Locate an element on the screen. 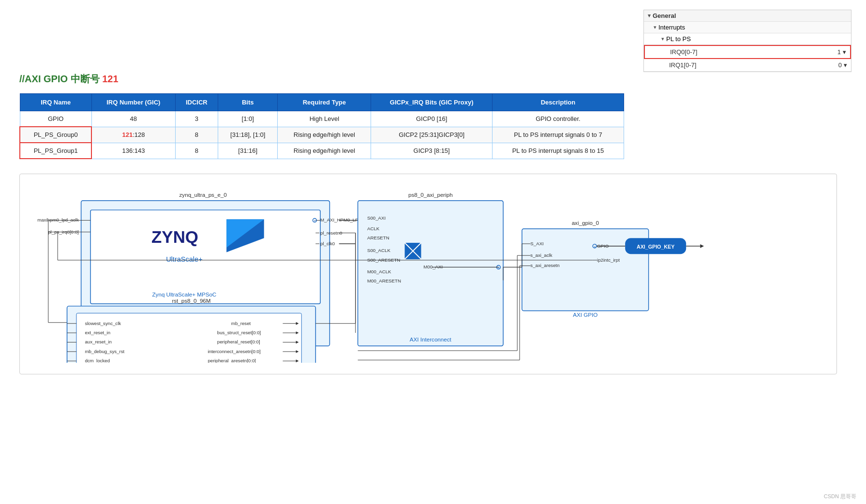 This screenshot has height=504, width=866. svg-text: S00_AXI is located at coordinates (376, 218).